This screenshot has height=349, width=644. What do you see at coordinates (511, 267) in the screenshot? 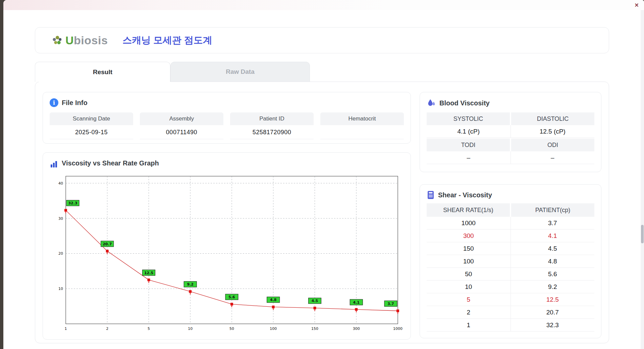
I see `shear-viscosity-table: SHEAR RATE(1/s) PATIENT(cp) 1000 3.7 300…` at bounding box center [511, 267].